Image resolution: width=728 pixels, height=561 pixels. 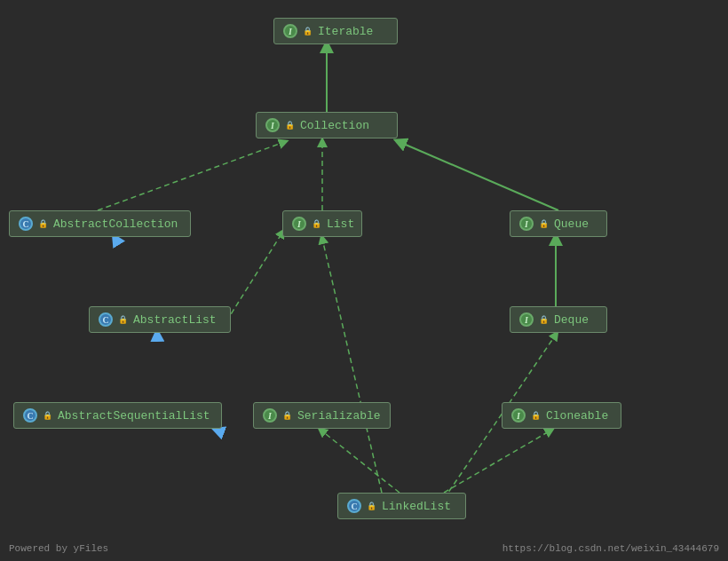 I want to click on node-list: I 🔒 List, so click(x=322, y=224).